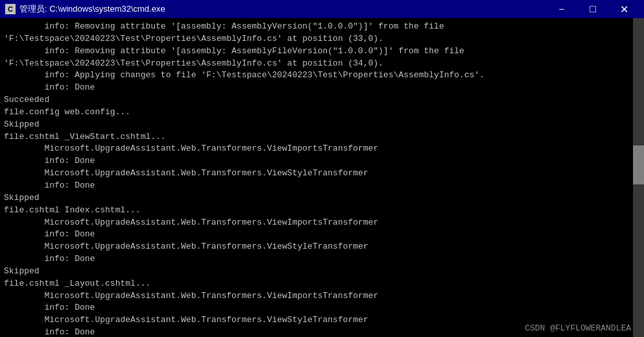 Image resolution: width=644 pixels, height=337 pixels. What do you see at coordinates (578, 329) in the screenshot?
I see `watermark: CSDN @FLYFLOWERANDLEA` at bounding box center [578, 329].